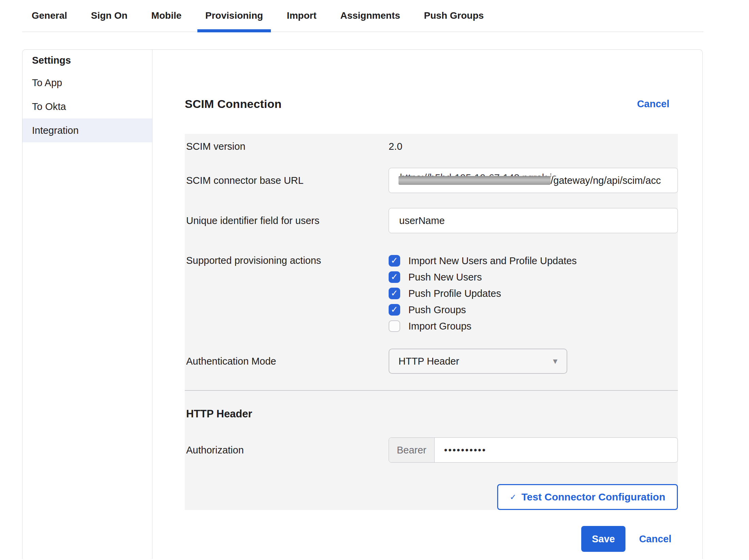 Image resolution: width=749 pixels, height=560 pixels. Describe the element at coordinates (653, 104) in the screenshot. I see `cancel-link-top: Cancel` at that location.